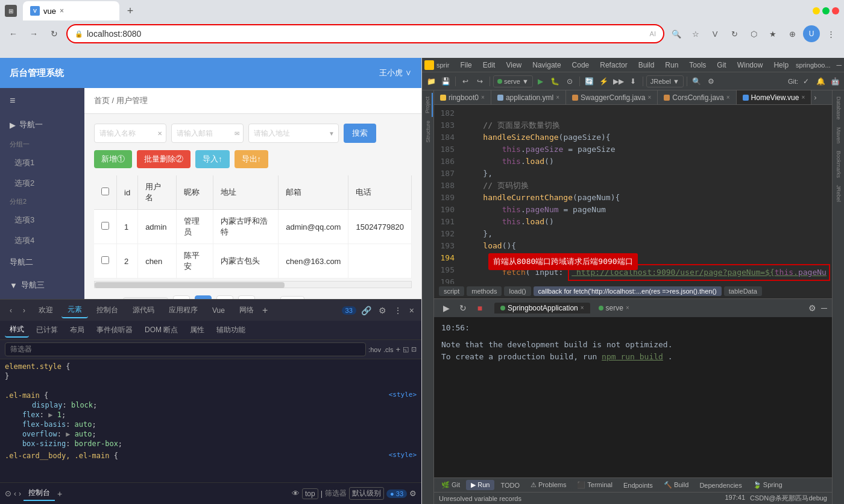 The width and height of the screenshot is (844, 504). What do you see at coordinates (750, 65) in the screenshot?
I see `menu-window: Window` at bounding box center [750, 65].